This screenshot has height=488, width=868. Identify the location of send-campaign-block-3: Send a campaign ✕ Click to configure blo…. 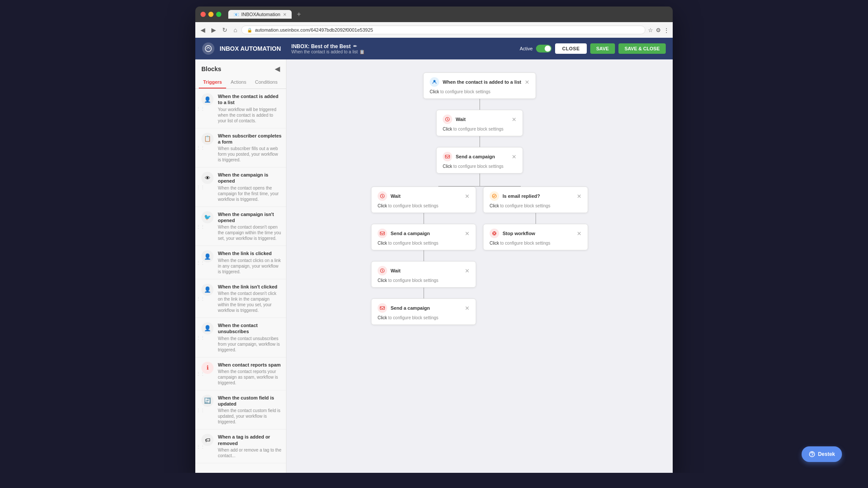
(424, 311).